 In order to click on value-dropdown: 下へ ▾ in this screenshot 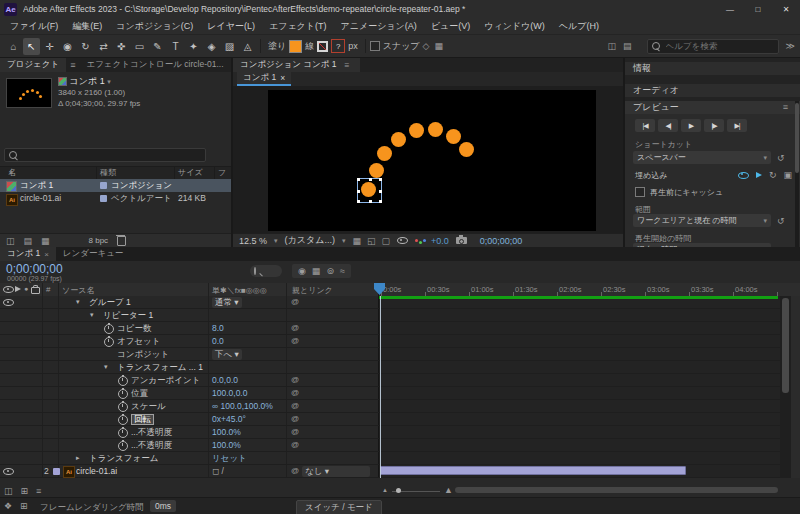, I will do `click(227, 354)`.